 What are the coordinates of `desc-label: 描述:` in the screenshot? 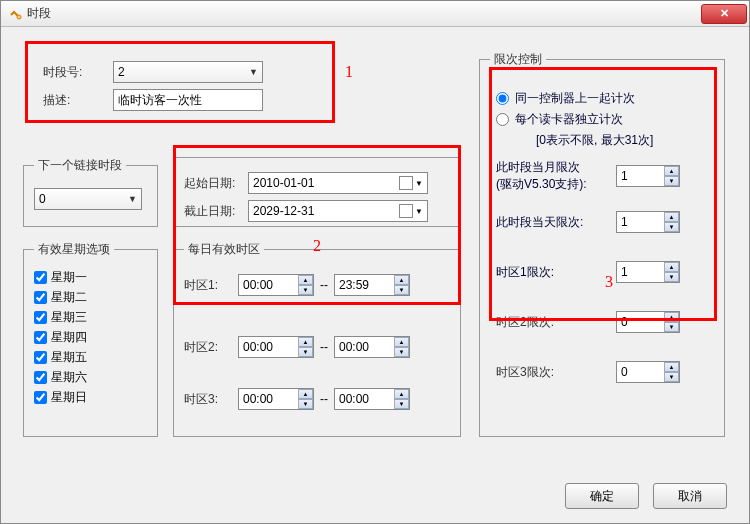 It's located at (78, 100).